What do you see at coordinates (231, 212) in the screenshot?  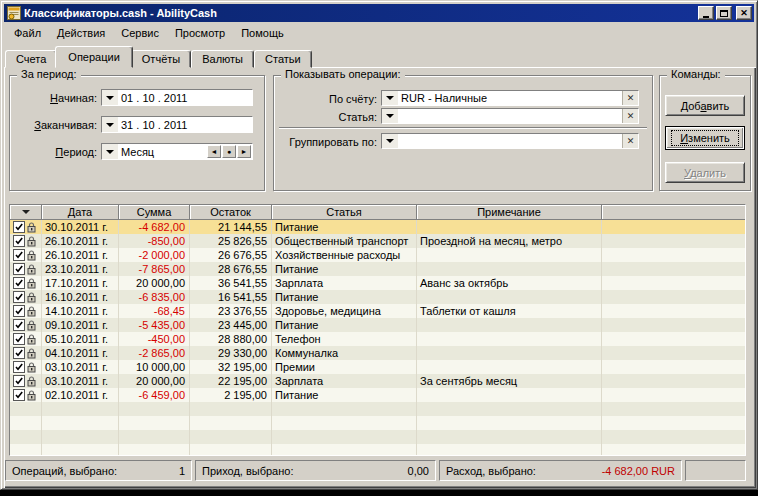 I see `column-header-balance: Остаток` at bounding box center [231, 212].